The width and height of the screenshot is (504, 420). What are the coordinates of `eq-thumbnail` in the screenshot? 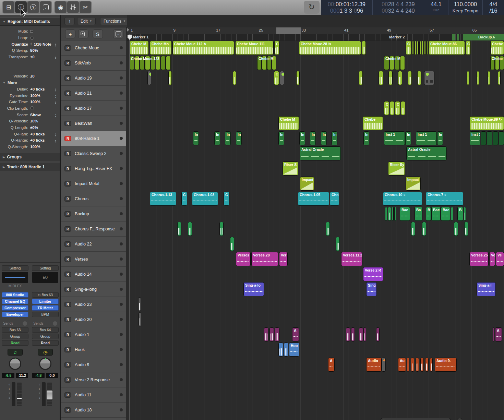 It's located at (15, 277).